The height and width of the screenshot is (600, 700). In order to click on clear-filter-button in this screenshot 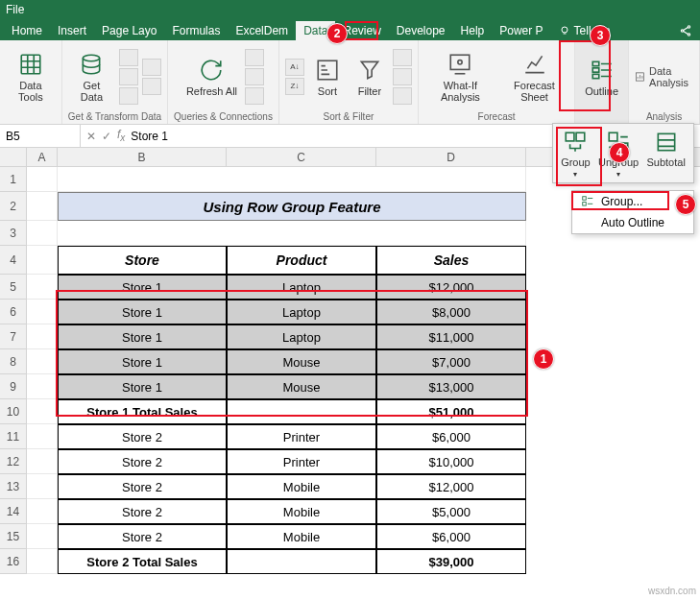, I will do `click(402, 58)`.